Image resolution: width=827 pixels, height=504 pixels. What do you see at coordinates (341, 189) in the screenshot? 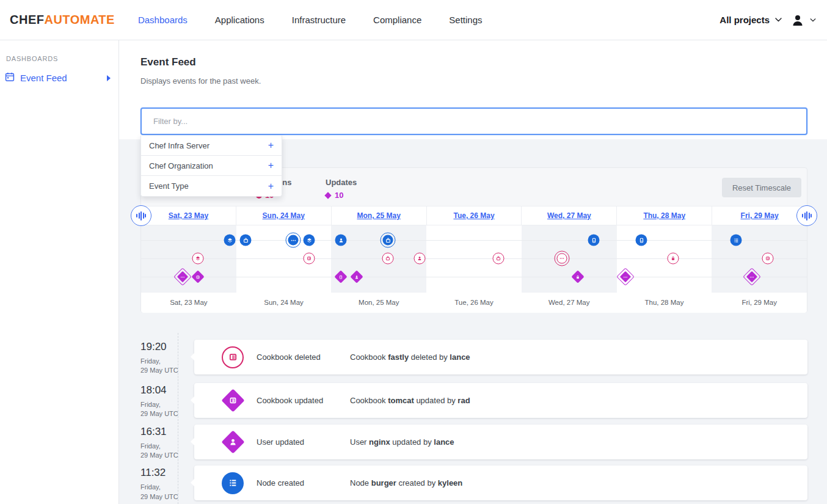
I see `stat-updates: Updates 10` at bounding box center [341, 189].